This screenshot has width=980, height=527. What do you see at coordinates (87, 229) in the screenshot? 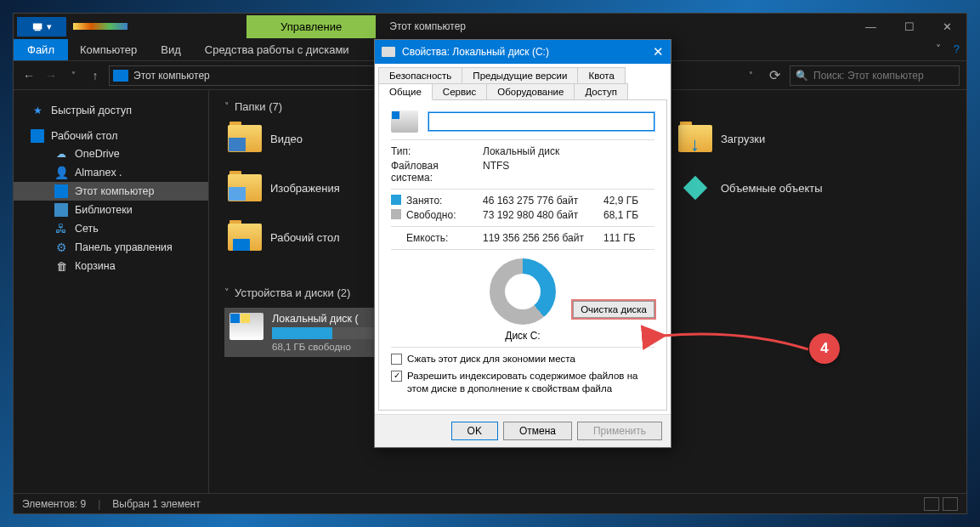
I see `sidebar-label: Сеть` at bounding box center [87, 229].